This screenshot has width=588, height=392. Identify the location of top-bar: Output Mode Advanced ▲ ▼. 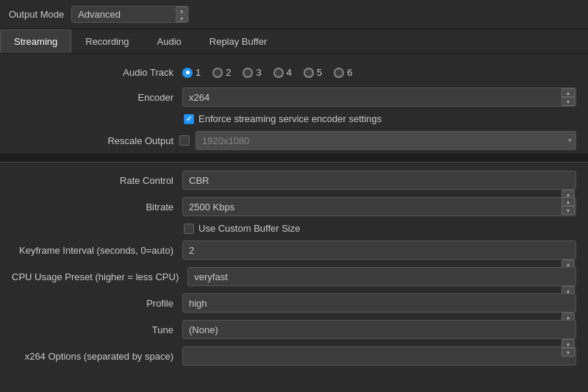
(294, 15).